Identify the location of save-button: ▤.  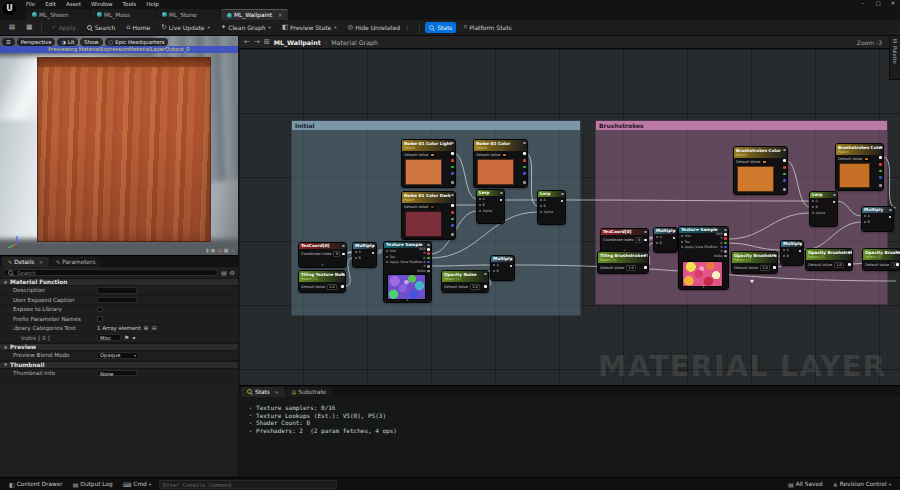
(12, 28).